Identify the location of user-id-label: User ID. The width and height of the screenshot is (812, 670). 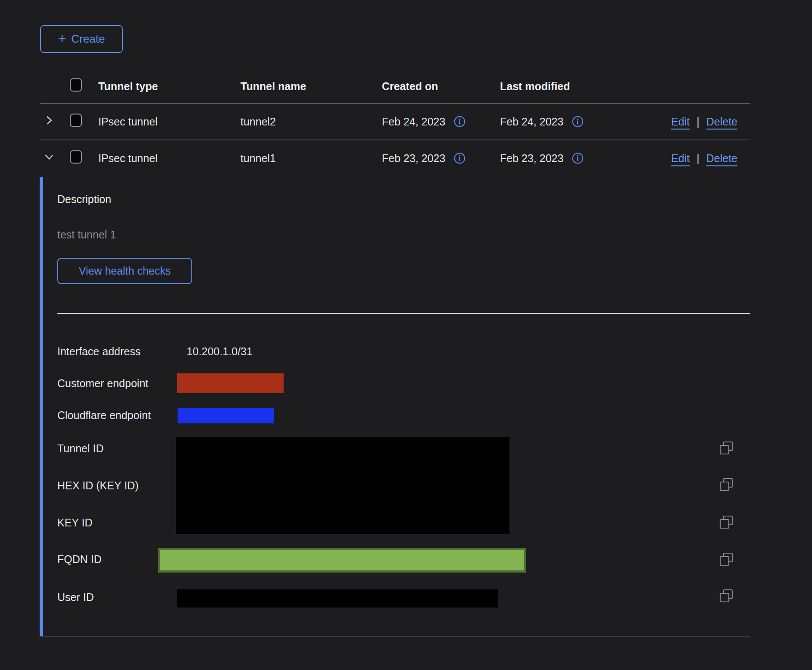
(76, 598).